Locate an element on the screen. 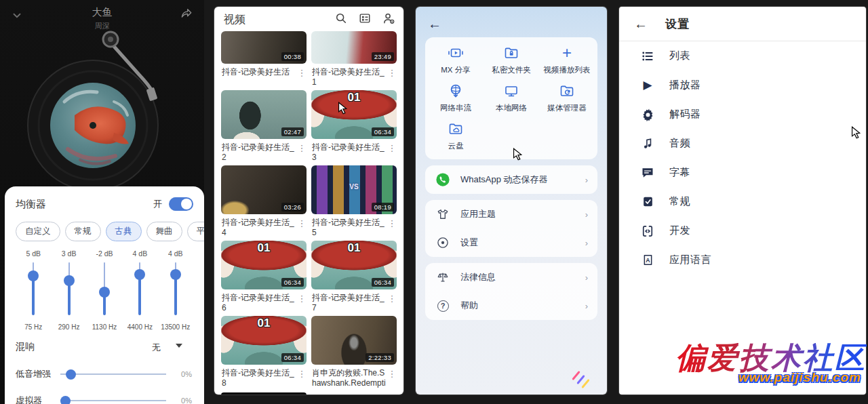 The height and width of the screenshot is (404, 868). equalizer-title: 均衡器 is located at coordinates (84, 205).